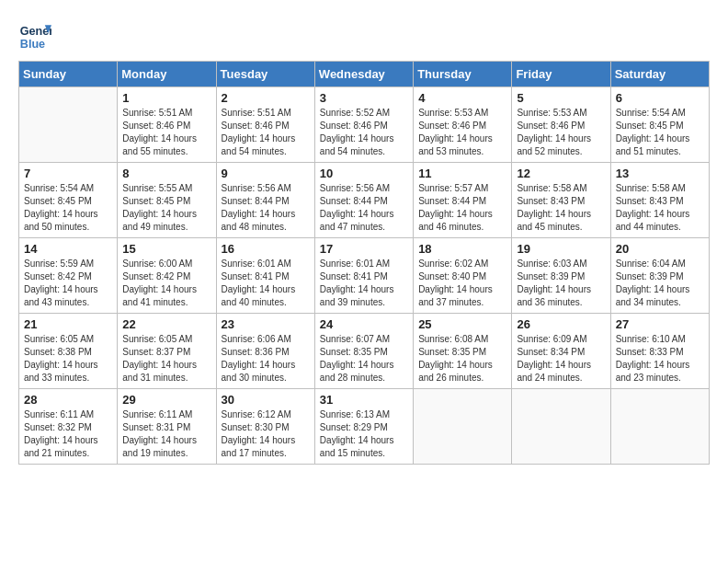 This screenshot has width=728, height=563. What do you see at coordinates (166, 434) in the screenshot?
I see `day-info: Sunrise: 6:11 AMSunset: 8:31 PMDaylight:…` at bounding box center [166, 434].